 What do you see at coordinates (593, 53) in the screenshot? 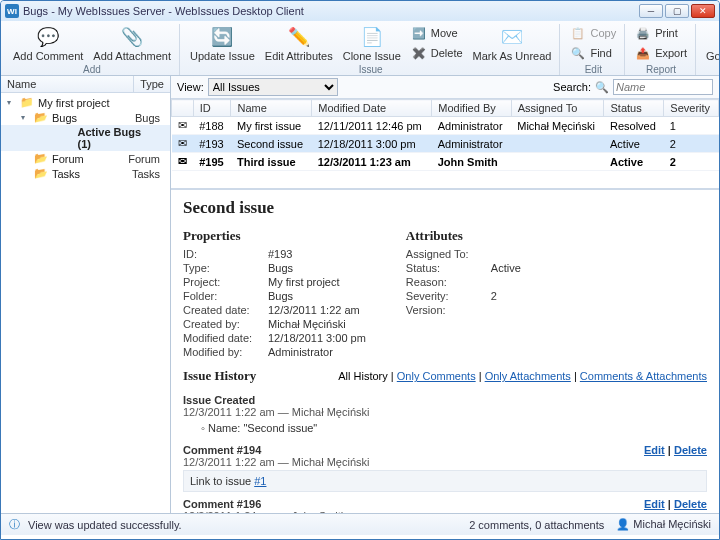
I see `find-button: 🔍Find` at bounding box center [593, 53].